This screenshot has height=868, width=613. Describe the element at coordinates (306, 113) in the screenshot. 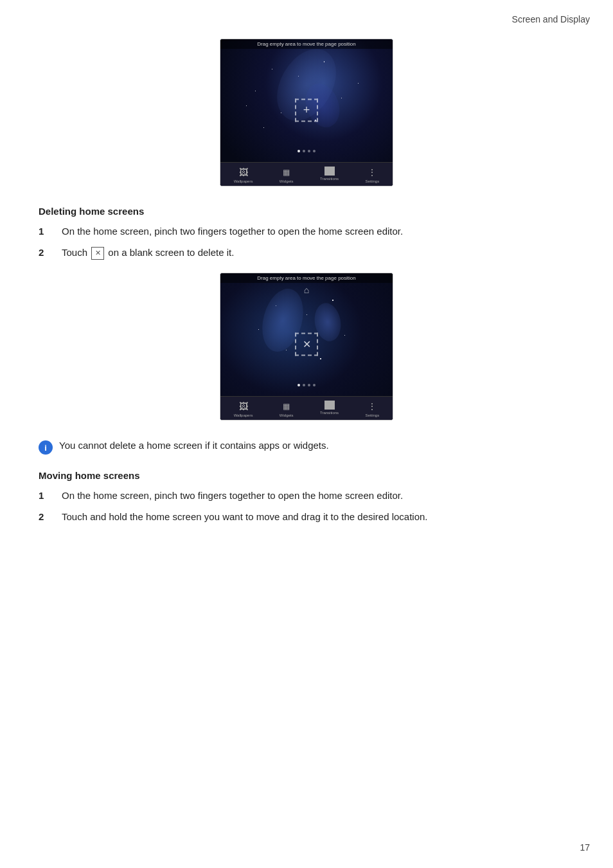

I see `phone-screenshot-1: Drag empty area to move the page positio…` at that location.